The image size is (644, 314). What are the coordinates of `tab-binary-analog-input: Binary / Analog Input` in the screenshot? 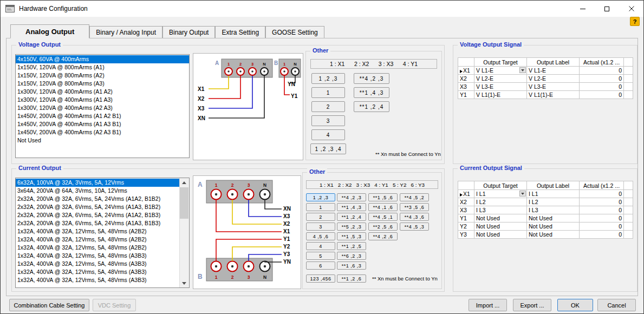 It's located at (126, 32).